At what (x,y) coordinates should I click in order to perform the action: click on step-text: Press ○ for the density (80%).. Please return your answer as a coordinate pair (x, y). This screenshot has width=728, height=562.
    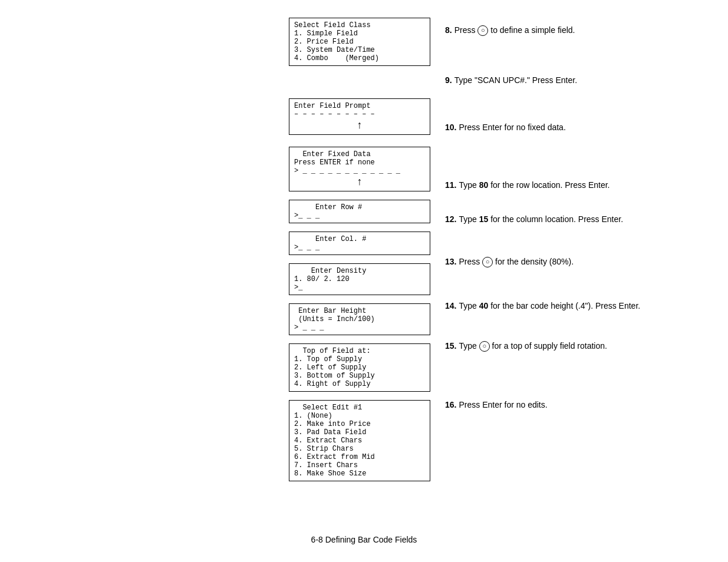
    Looking at the image, I should click on (516, 262).